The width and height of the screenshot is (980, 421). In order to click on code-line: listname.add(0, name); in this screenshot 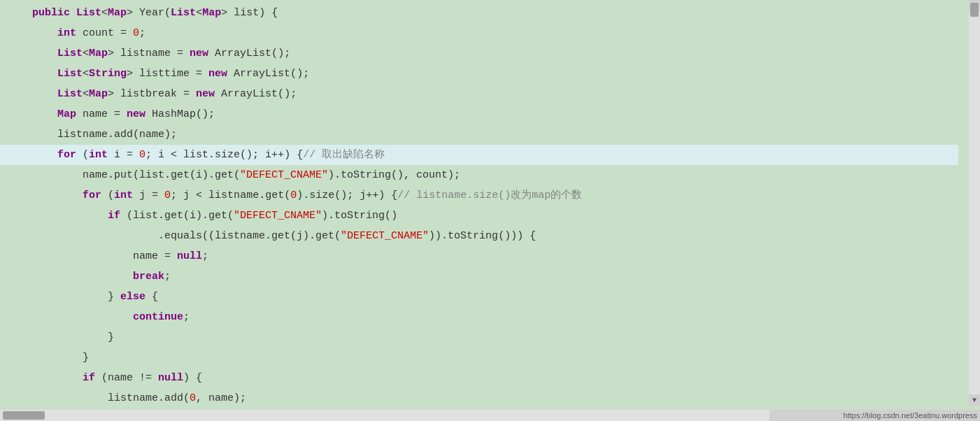, I will do `click(479, 397)`.